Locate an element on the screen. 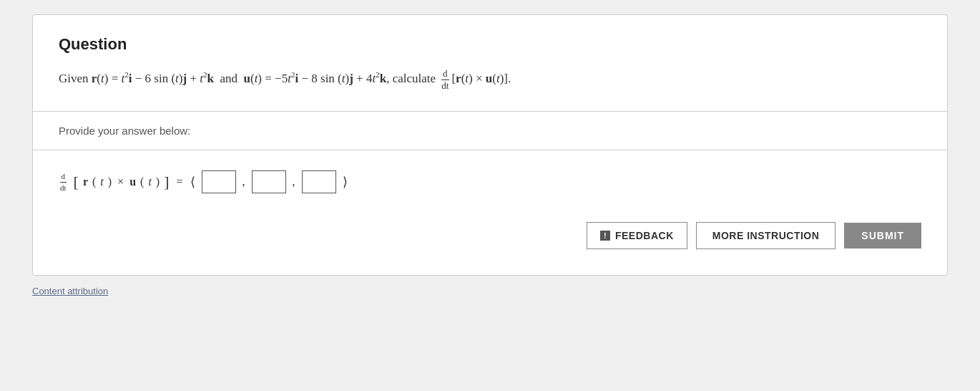  section-prompt: Provide your answer below: is located at coordinates (490, 131).